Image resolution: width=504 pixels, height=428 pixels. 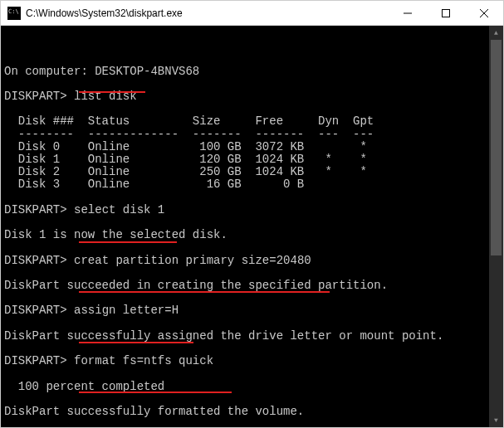 I want to click on msg-selected: Disk 1 is now the selected disk., so click(x=116, y=235).